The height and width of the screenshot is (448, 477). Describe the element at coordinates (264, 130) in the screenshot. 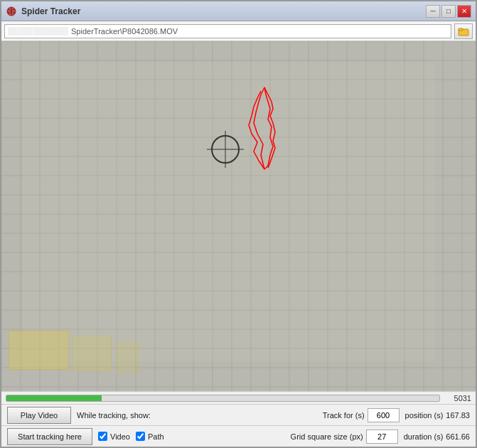

I see `spider-path-overlay` at that location.